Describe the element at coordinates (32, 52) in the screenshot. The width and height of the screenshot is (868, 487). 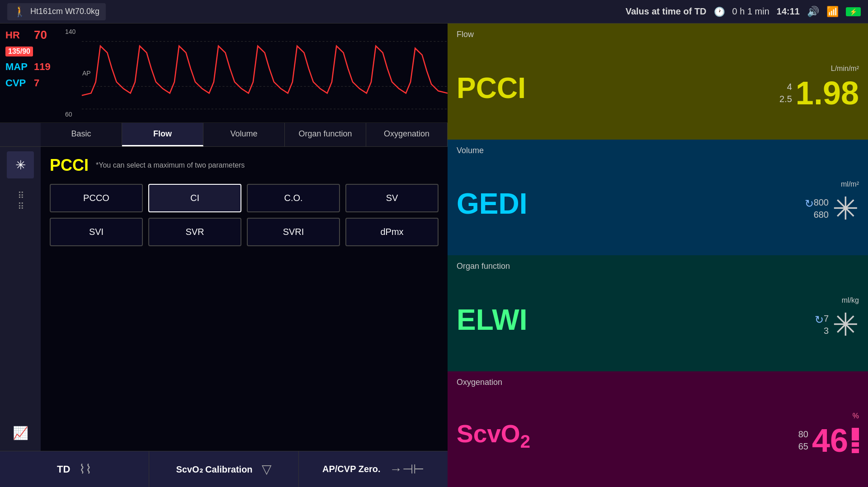
I see `ap-row: 135/90` at that location.